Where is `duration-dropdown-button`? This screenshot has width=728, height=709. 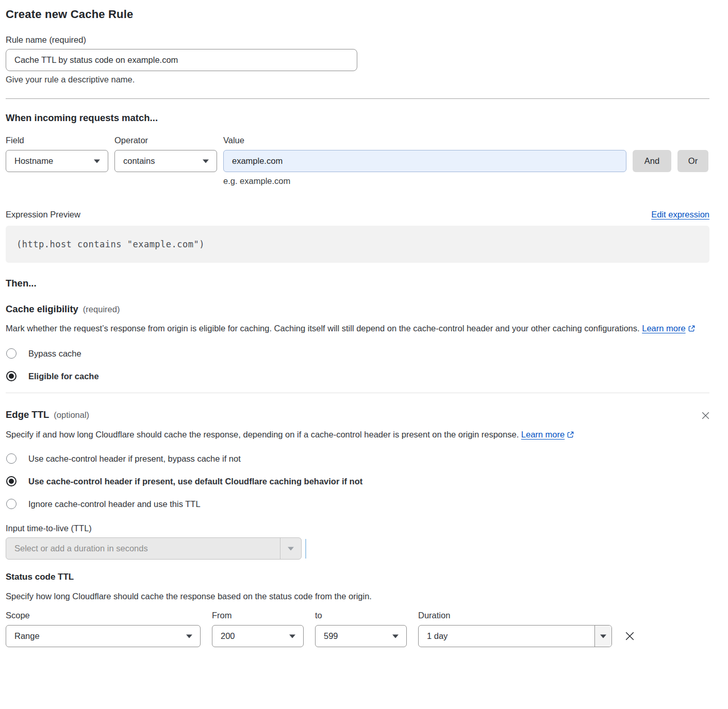
duration-dropdown-button is located at coordinates (603, 636).